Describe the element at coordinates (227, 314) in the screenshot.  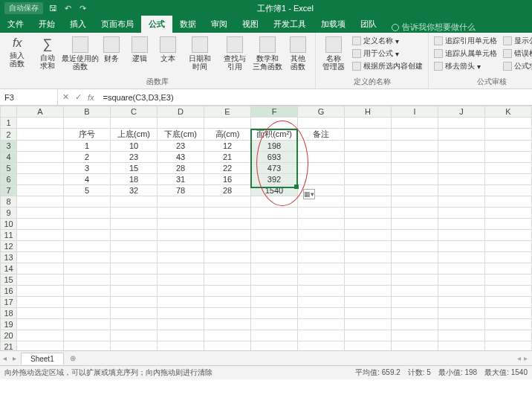
I see `cell-E18` at that location.